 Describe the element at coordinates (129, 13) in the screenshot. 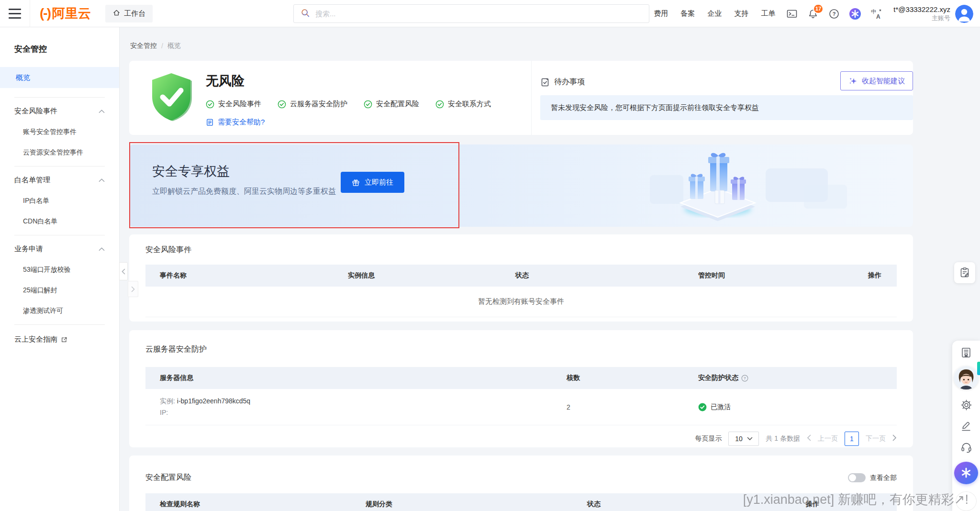

I see `workbench-tab: 工作台` at that location.